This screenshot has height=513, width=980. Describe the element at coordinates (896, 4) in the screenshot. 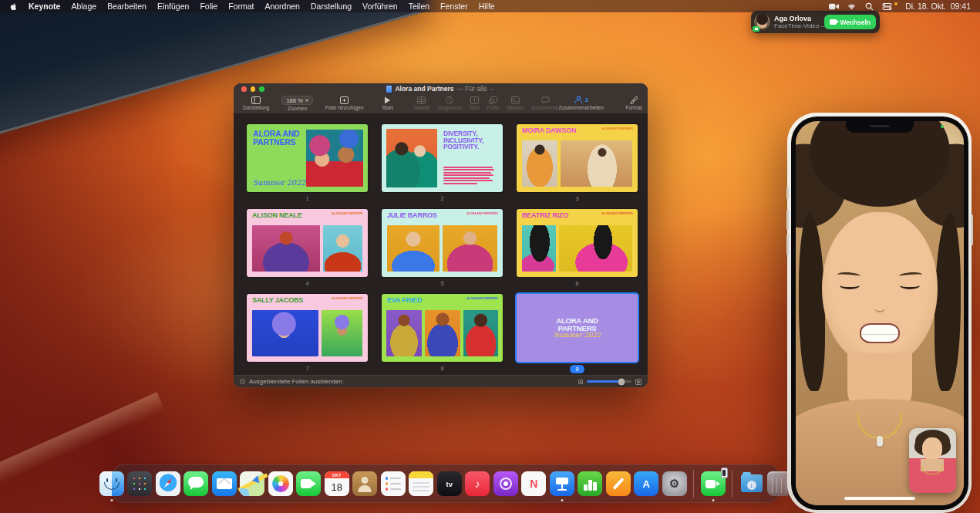

I see `notification-dot` at that location.